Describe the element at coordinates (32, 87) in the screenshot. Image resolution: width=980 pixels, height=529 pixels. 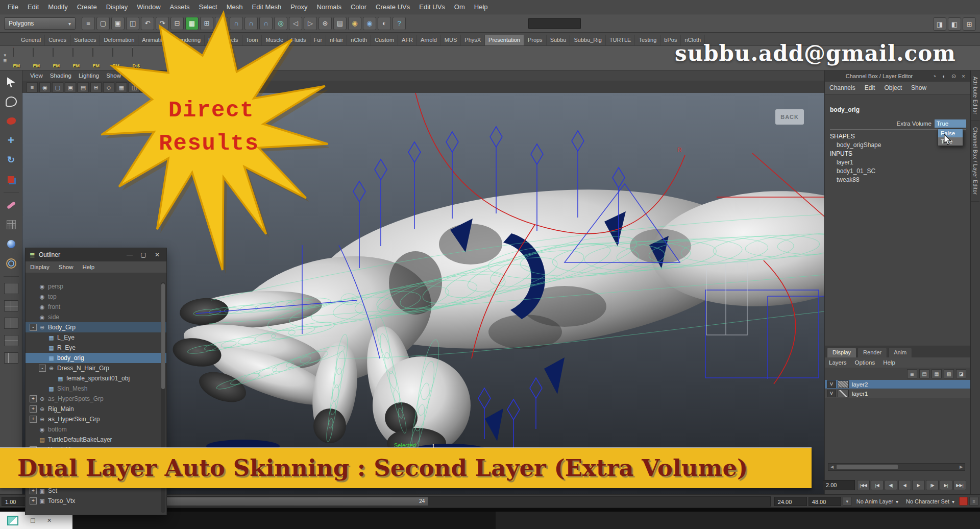
I see `panel-menu-icon: ≡` at that location.